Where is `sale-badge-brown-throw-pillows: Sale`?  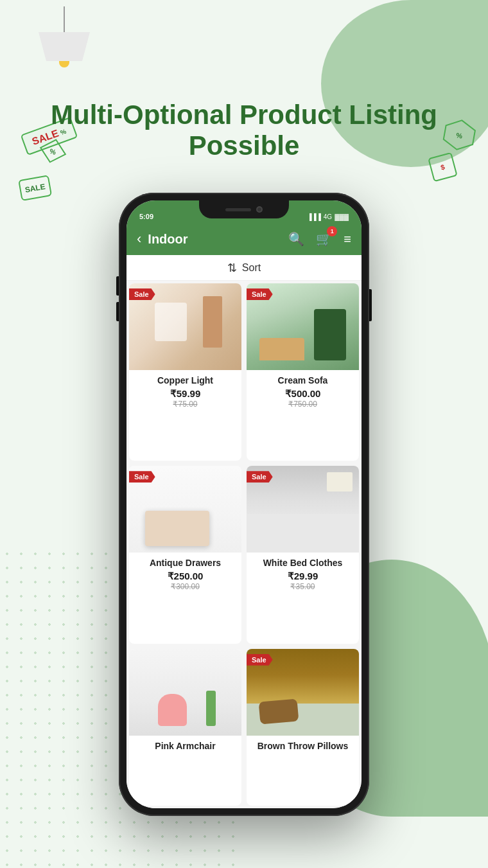
sale-badge-brown-throw-pillows: Sale is located at coordinates (259, 660).